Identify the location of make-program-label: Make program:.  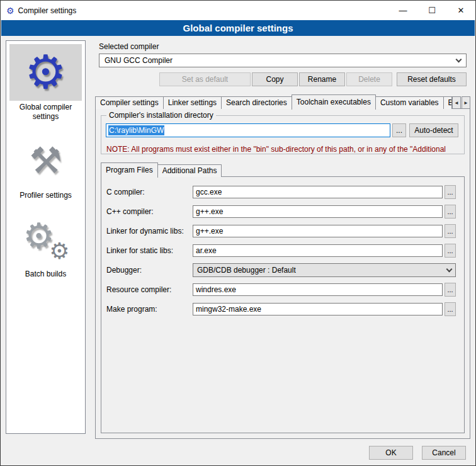
(150, 309).